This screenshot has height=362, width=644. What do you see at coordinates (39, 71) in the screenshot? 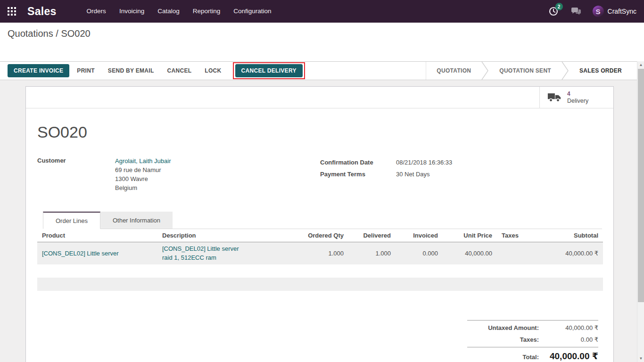
I see `create-invoice-button: CREATE INVOICE` at bounding box center [39, 71].